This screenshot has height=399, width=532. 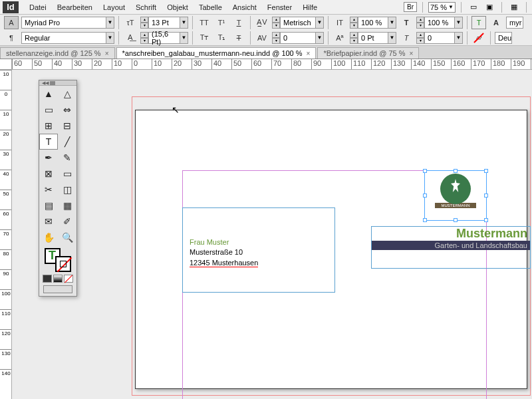 I want to click on app-logo: Id, so click(x=11, y=7).